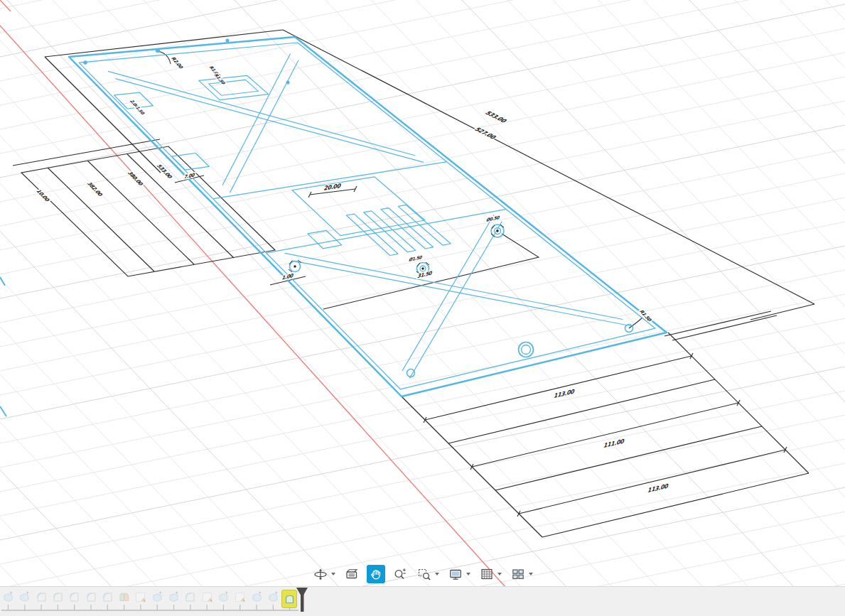 Image resolution: width=845 pixels, height=616 pixels. Describe the element at coordinates (428, 574) in the screenshot. I see `nav-group-zoom-window` at that location.